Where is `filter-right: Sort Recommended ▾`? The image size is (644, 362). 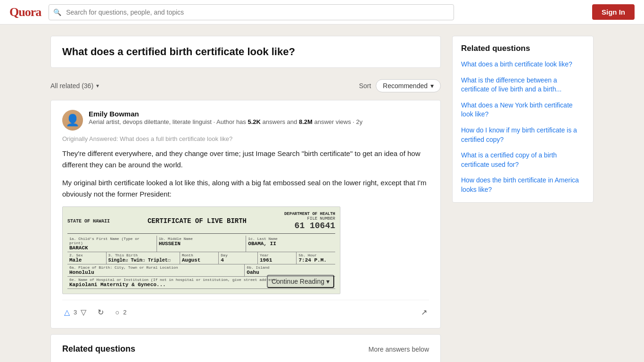
filter-right: Sort Recommended ▾ is located at coordinates (400, 86).